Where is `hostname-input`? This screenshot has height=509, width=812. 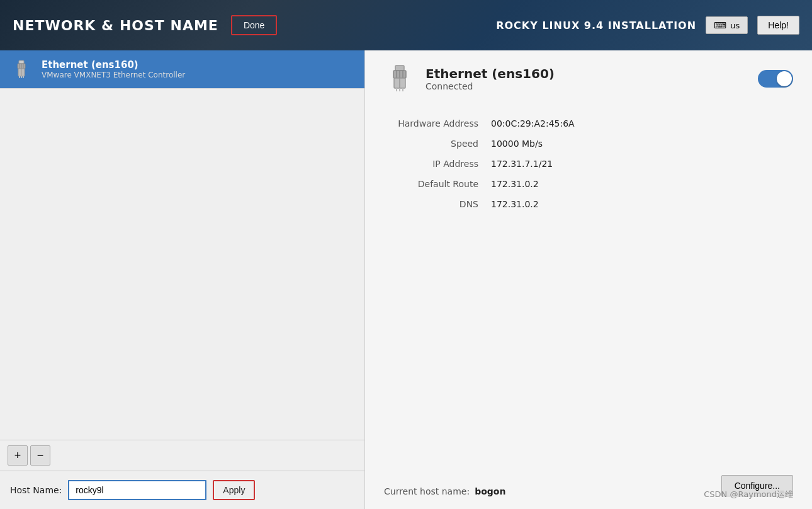 hostname-input is located at coordinates (137, 490).